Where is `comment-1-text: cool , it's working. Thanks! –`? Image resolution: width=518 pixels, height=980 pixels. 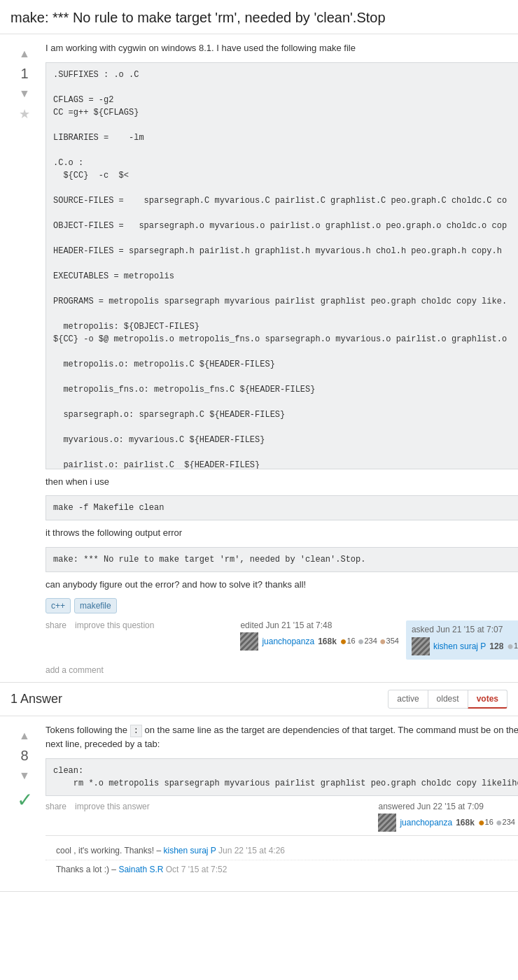 comment-1-text: cool , it's working. Thanks! – is located at coordinates (109, 851).